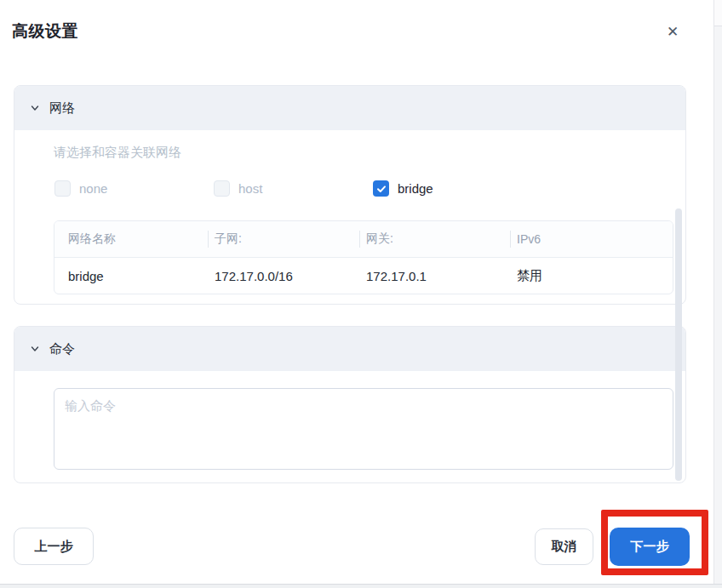 The height and width of the screenshot is (588, 722). I want to click on page-bottom-edge, so click(361, 585).